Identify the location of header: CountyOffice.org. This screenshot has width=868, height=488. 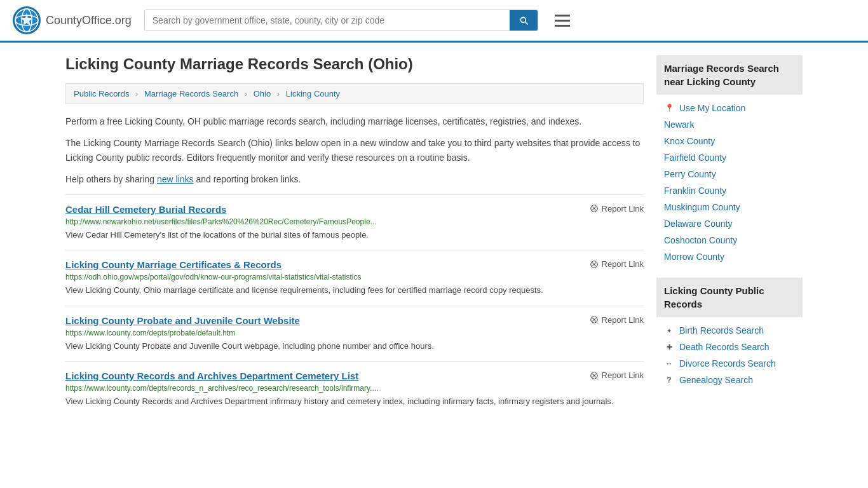
(434, 22).